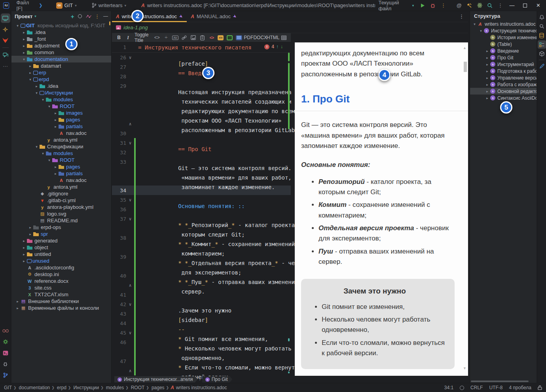 This screenshot has height=392, width=546. Describe the element at coordinates (115, 388) in the screenshot. I see `nav-crumb: modules` at that location.